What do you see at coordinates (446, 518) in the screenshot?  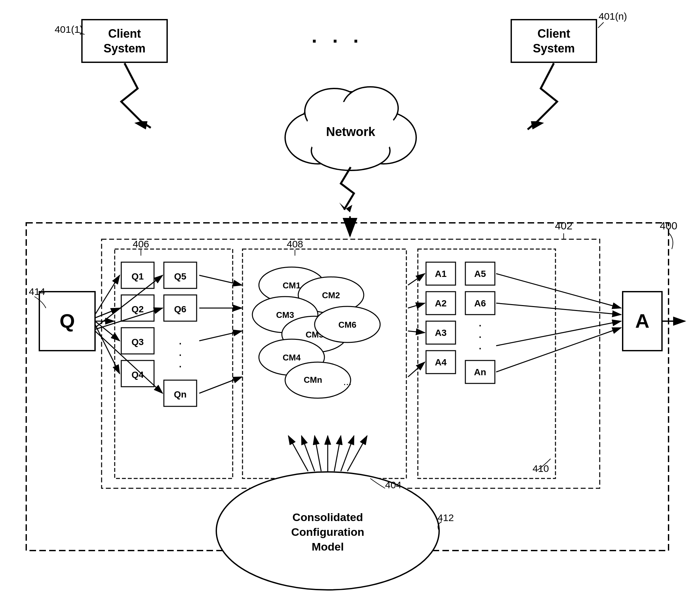 I see `ref-412-label: 412` at bounding box center [446, 518].